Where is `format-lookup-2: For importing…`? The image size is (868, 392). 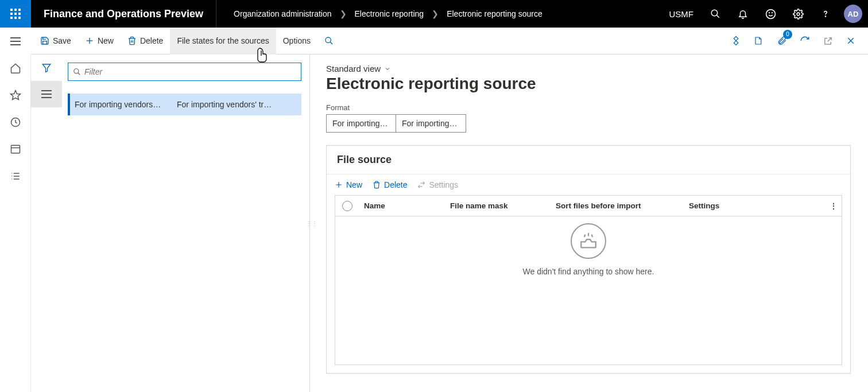
format-lookup-2: For importing… is located at coordinates (431, 123).